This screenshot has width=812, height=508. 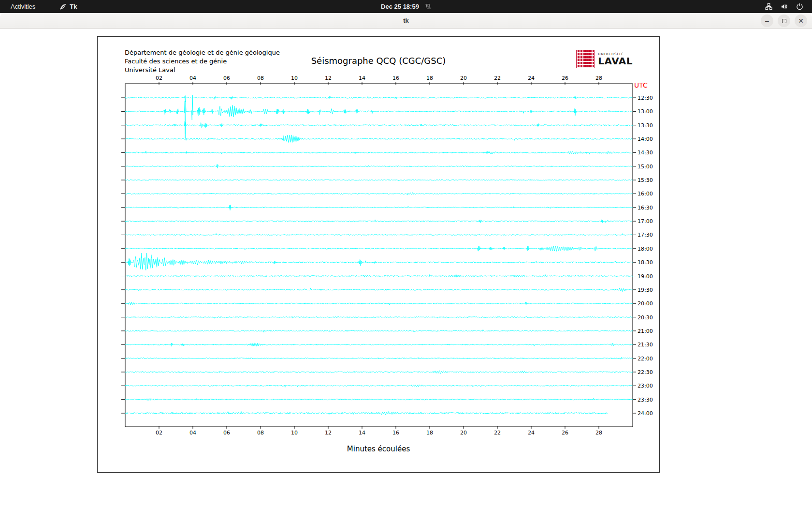 I want to click on x-tick-label-top: 10, so click(x=294, y=78).